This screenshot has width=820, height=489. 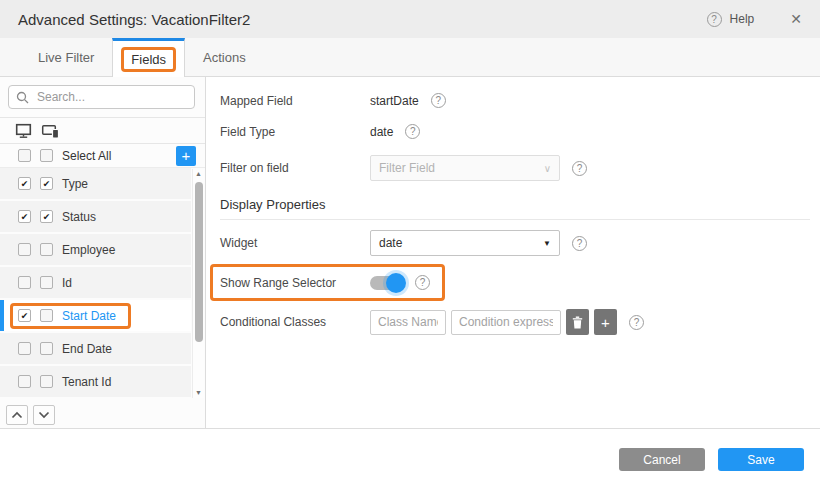 I want to click on list-item-content: ✔✔Status, so click(x=57, y=217).